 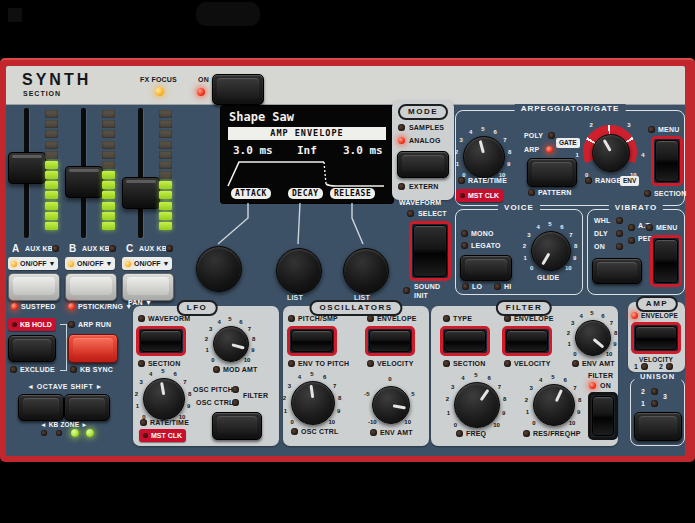 I want to click on lcd-release-value: 3.0 ms, so click(x=363, y=150).